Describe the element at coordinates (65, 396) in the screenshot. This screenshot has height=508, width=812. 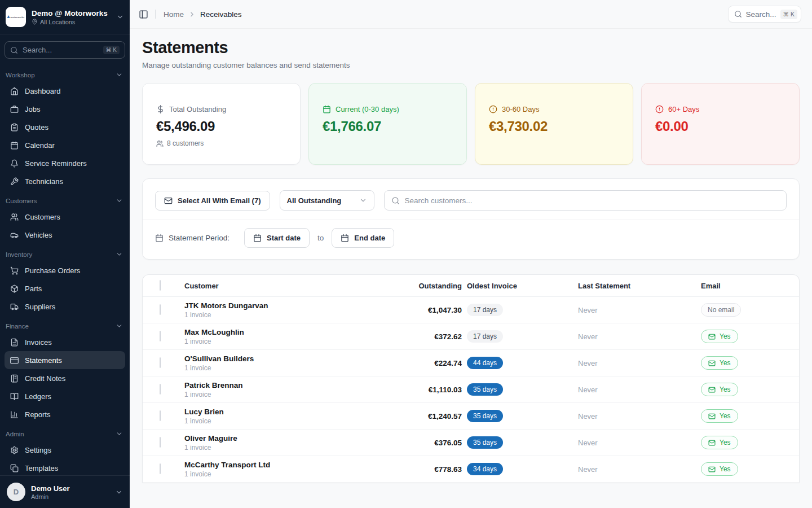
I see `sidebar-item-ledgers: Ledgers` at that location.